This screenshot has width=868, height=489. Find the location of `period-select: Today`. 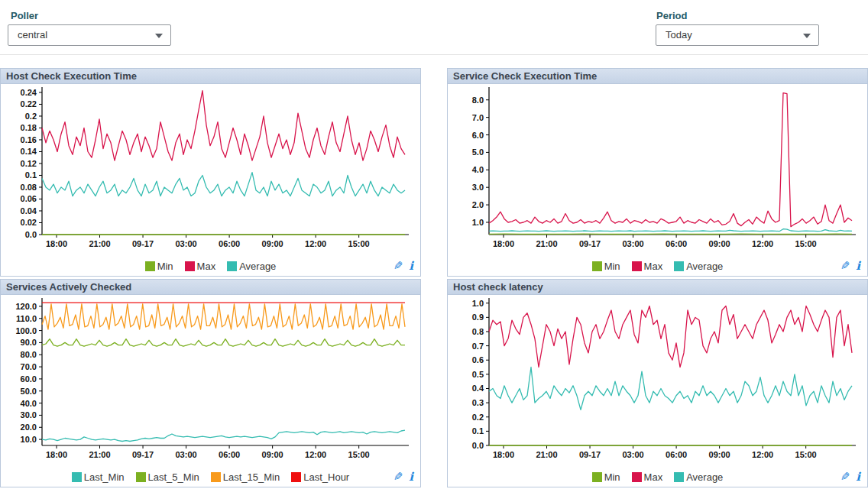

period-select: Today is located at coordinates (737, 35).